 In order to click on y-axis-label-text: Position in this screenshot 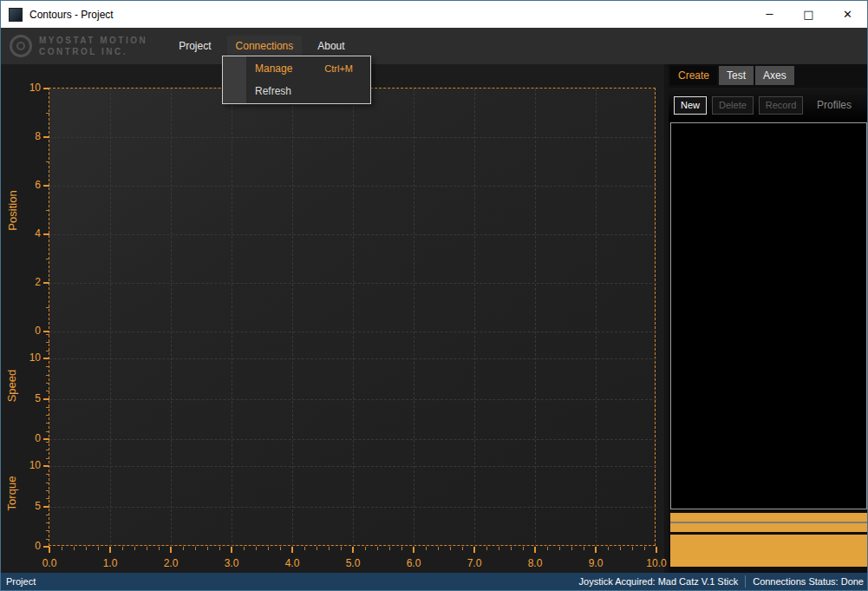, I will do `click(12, 210)`.